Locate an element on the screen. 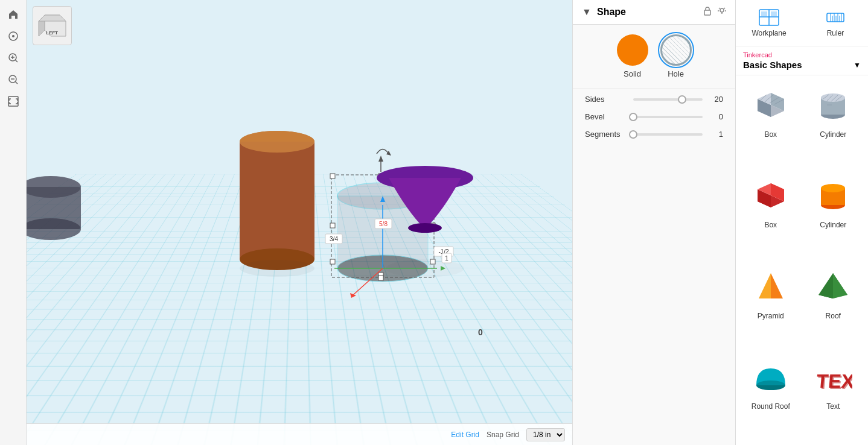  shape-item-cylinder-orange: Cylinder is located at coordinates (834, 215).